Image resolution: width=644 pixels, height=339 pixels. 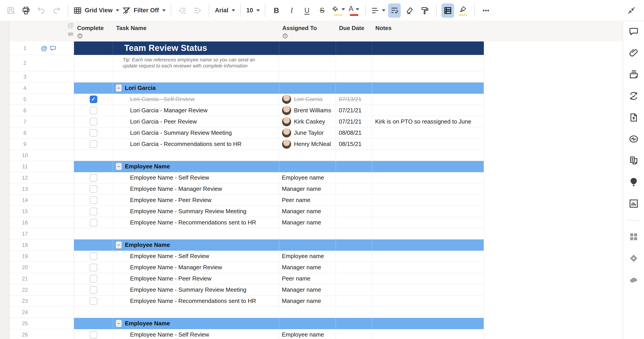 I want to click on column-header-assigned-to: Assigned To, so click(x=308, y=32).